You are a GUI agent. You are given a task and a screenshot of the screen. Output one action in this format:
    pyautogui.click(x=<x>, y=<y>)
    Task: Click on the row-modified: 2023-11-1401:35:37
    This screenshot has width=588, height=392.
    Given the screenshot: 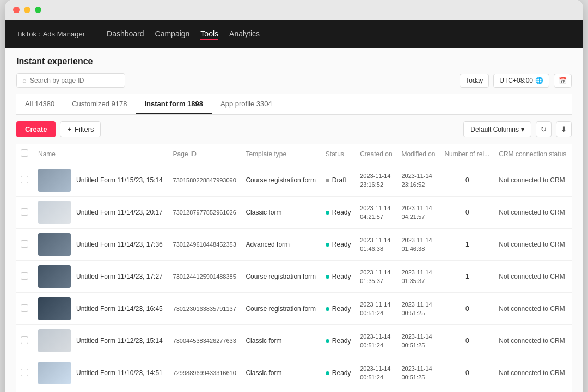 What is the action you would take?
    pyautogui.click(x=418, y=277)
    